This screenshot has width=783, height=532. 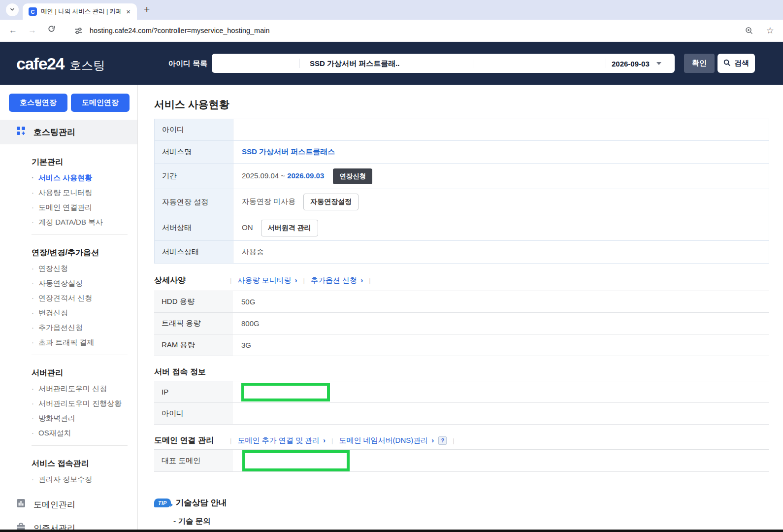 I want to click on row-label: 트래픽 용량, so click(x=194, y=324).